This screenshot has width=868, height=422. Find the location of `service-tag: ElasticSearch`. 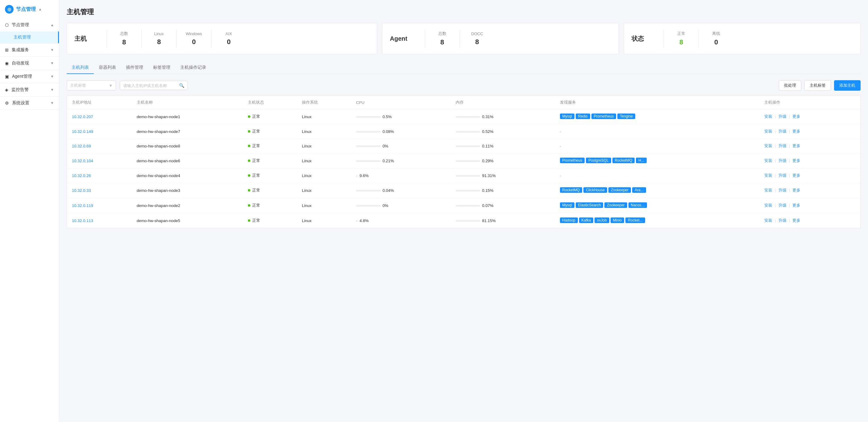

service-tag: ElasticSearch is located at coordinates (589, 205).